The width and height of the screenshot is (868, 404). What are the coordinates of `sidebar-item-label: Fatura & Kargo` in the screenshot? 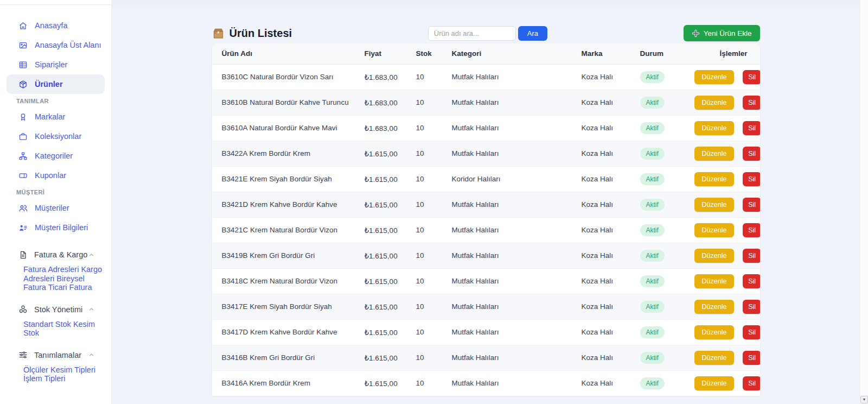 It's located at (61, 255).